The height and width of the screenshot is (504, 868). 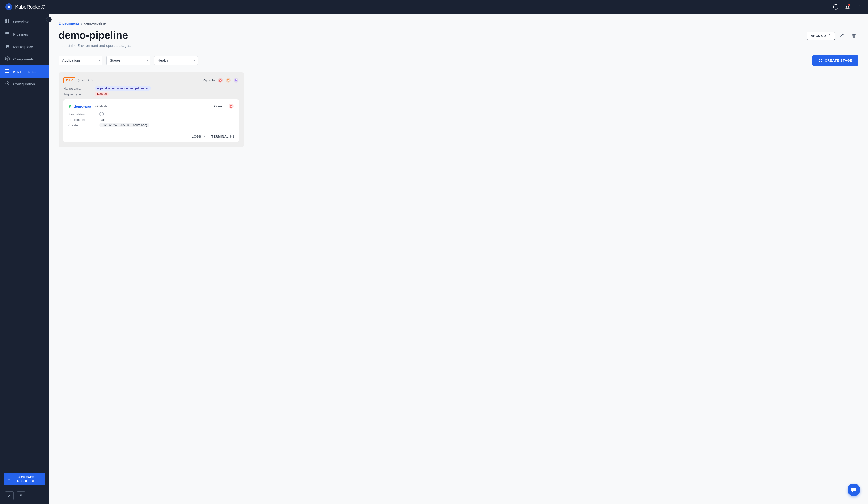 What do you see at coordinates (859, 7) in the screenshot?
I see `more-menu-btn: ⋮` at bounding box center [859, 7].